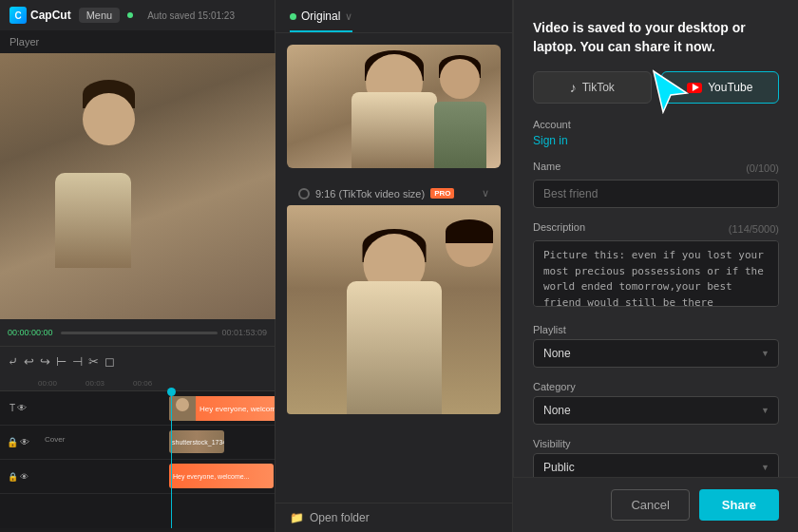  Describe the element at coordinates (393, 17) in the screenshot. I see `preview-tabs: Original ∨` at that location.